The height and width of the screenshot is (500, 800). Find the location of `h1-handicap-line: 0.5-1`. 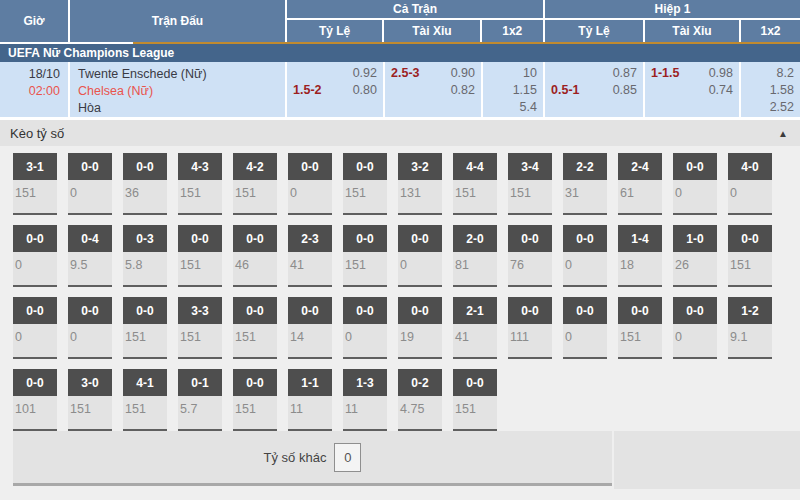

h1-handicap-line: 0.5-1 is located at coordinates (566, 90).